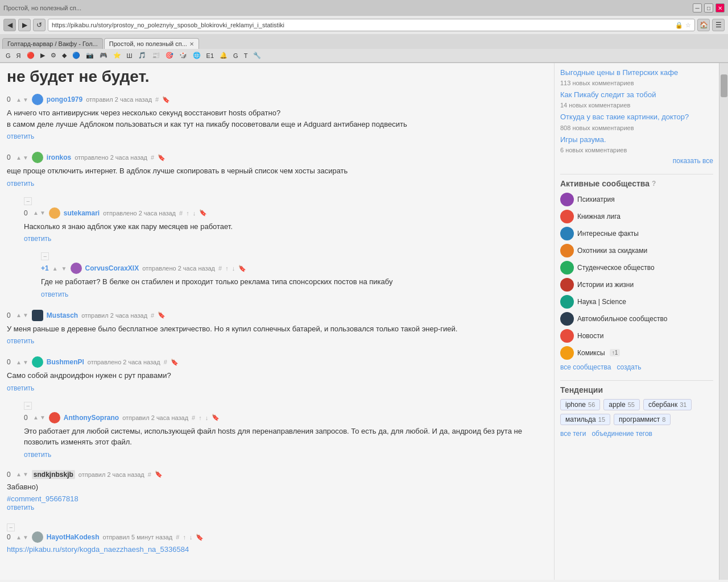 The height and width of the screenshot is (582, 728). What do you see at coordinates (26, 363) in the screenshot?
I see `vote-down-c6: ▼` at bounding box center [26, 363].